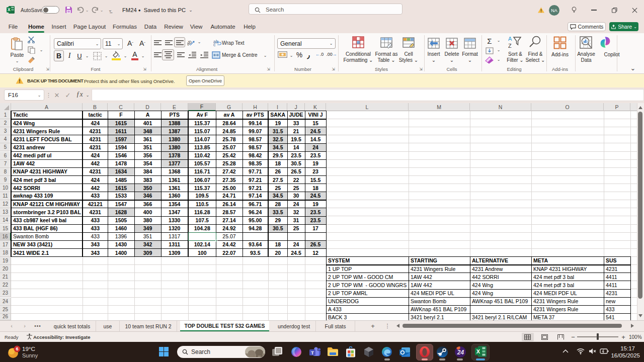 This screenshot has height=362, width=644. What do you see at coordinates (17, 349) in the screenshot?
I see `svg-text: 6` at bounding box center [17, 349].